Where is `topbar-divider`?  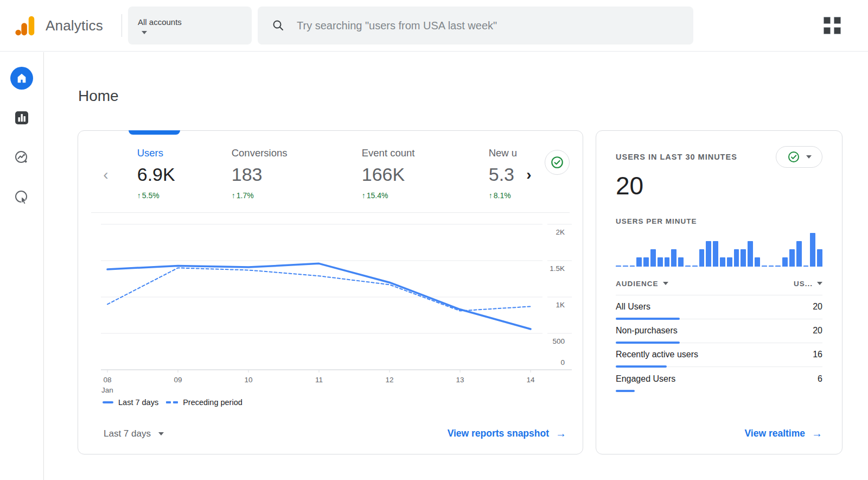
topbar-divider is located at coordinates (122, 26).